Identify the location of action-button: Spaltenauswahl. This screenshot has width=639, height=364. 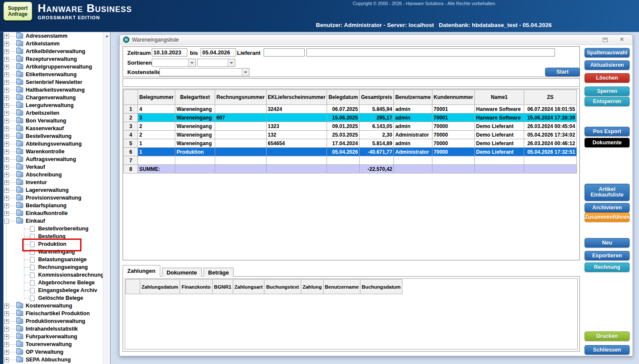
(607, 53).